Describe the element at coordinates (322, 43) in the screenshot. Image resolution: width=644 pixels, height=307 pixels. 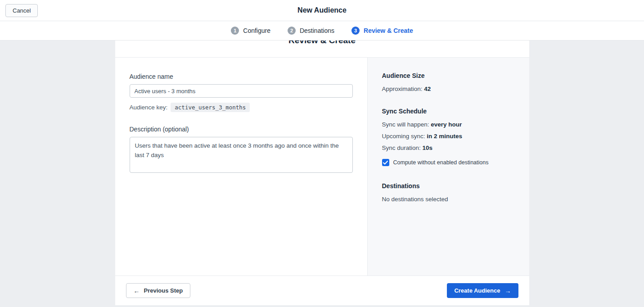
I see `card-title: Review & Create` at that location.